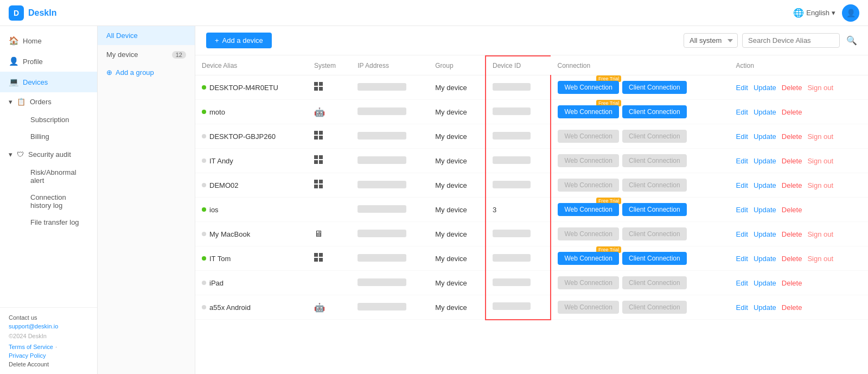 Image resolution: width=868 pixels, height=374 pixels. Describe the element at coordinates (711, 40) in the screenshot. I see `system-select: All system Windows Android iOS` at that location.